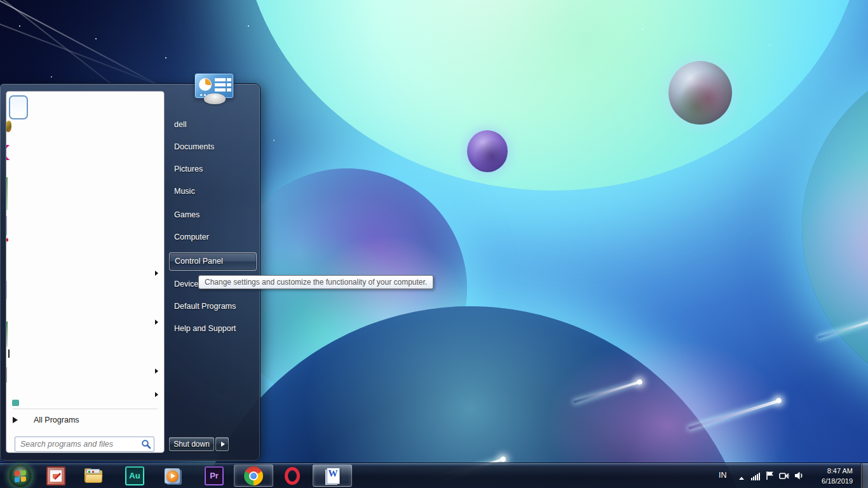 This screenshot has height=488, width=868. Describe the element at coordinates (213, 192) in the screenshot. I see `start-menu-item-music: Music` at that location.